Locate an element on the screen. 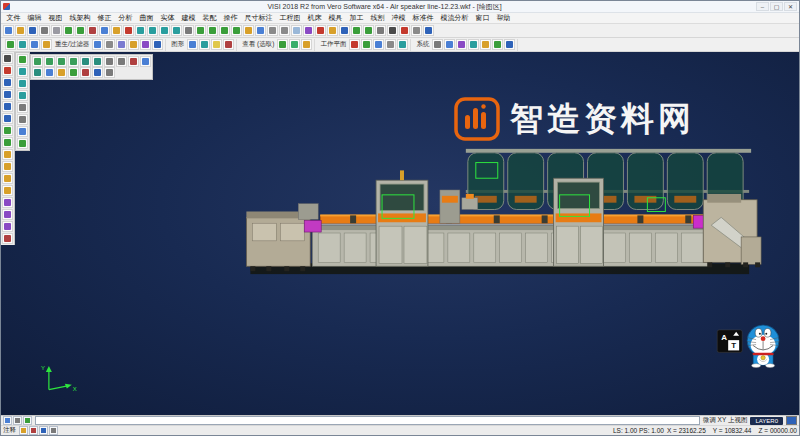 The width and height of the screenshot is (800, 436). menu-standard-parts: 标准件 is located at coordinates (423, 18).